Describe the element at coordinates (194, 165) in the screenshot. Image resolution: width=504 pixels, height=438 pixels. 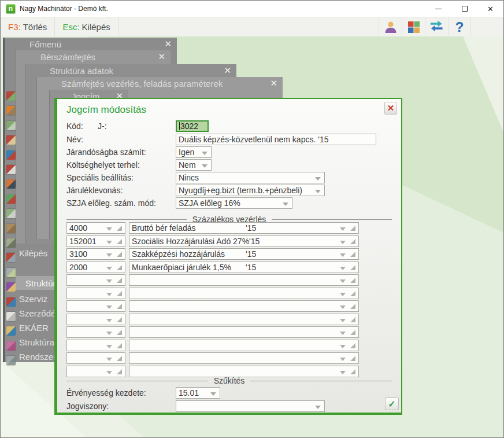
I see `koltseghely-combo: Nem` at that location.